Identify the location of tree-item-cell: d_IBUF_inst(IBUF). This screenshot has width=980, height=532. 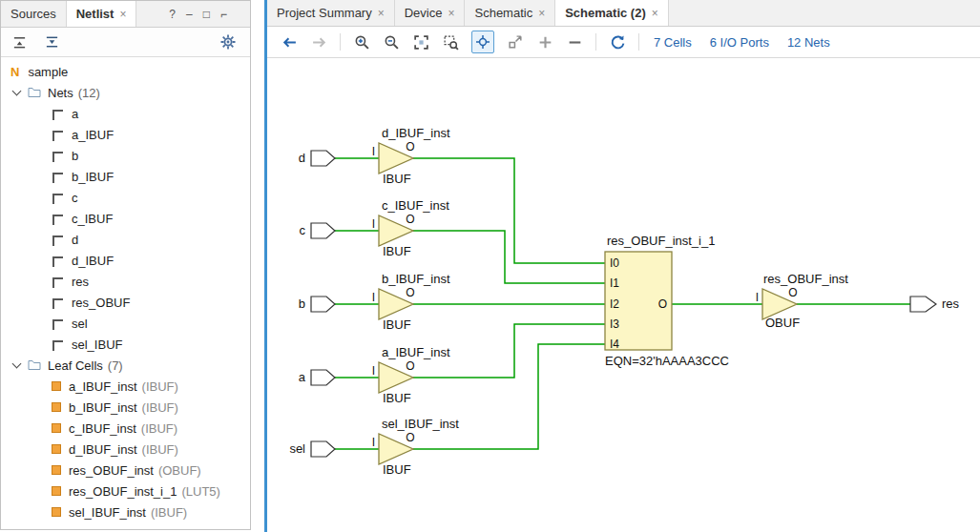
(126, 449).